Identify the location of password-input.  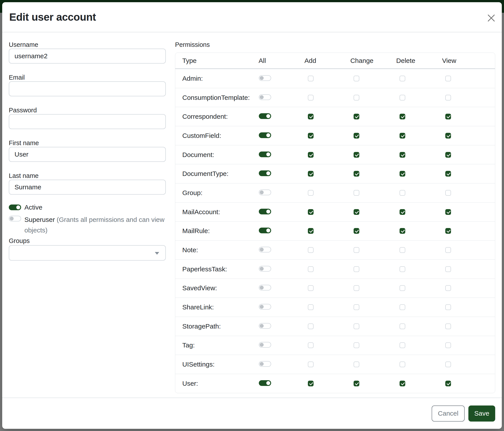
(87, 122).